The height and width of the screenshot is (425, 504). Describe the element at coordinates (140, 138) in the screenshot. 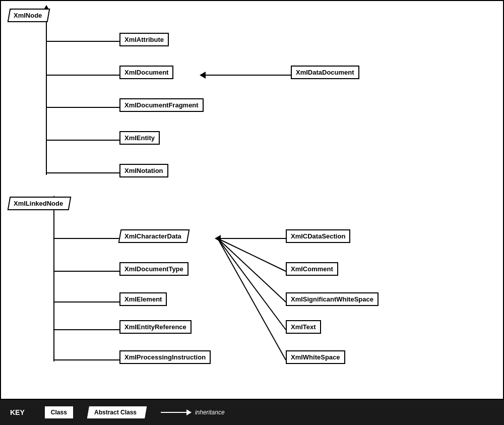

I see `node-XmlEntity: XmlEntity` at that location.